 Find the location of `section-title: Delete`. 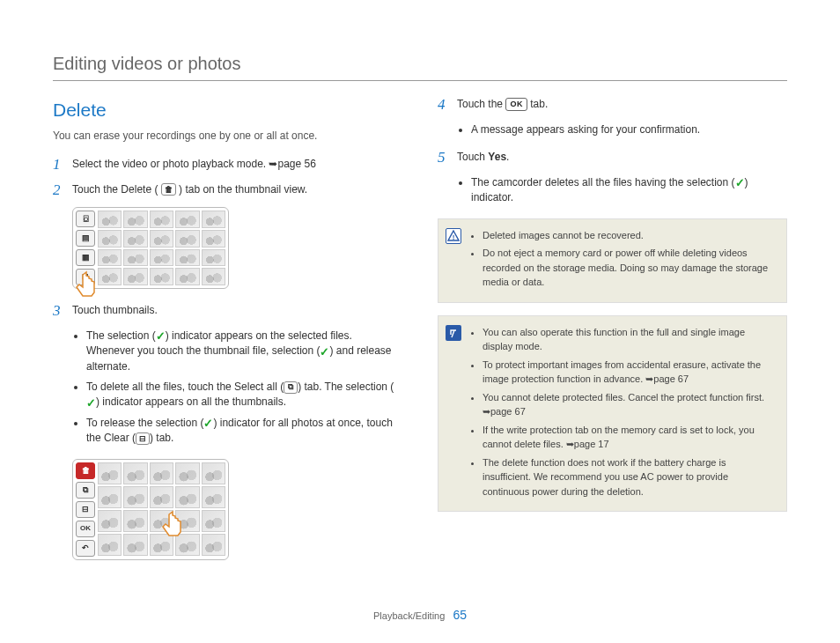

section-title: Delete is located at coordinates (227, 110).